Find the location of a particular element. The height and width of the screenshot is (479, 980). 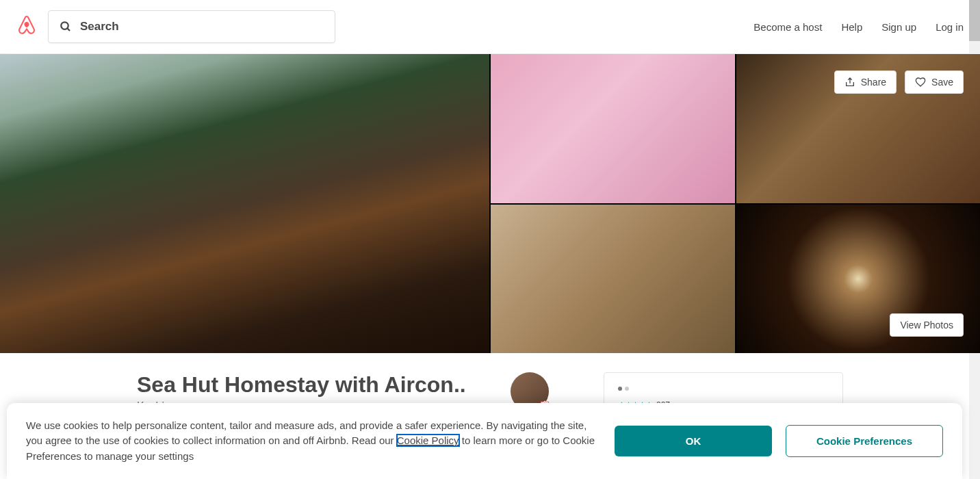

cookie-text: We use cookies to help personalize conte… is located at coordinates (313, 422).